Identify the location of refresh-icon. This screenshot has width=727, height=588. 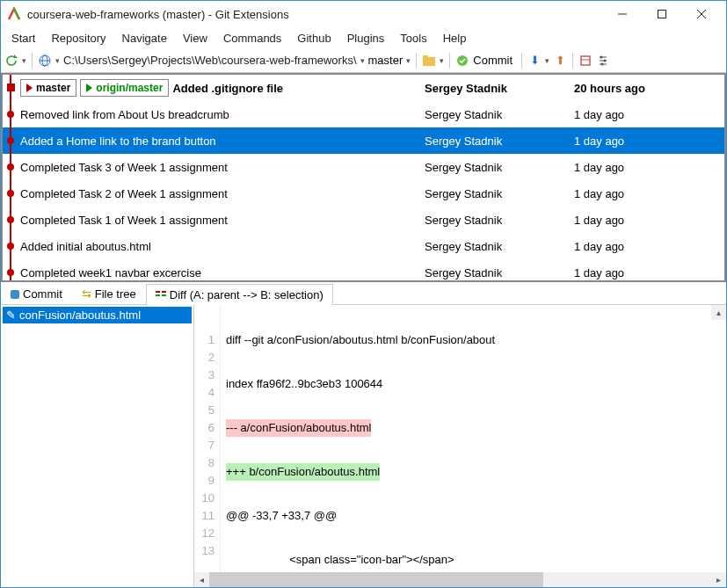
(11, 61).